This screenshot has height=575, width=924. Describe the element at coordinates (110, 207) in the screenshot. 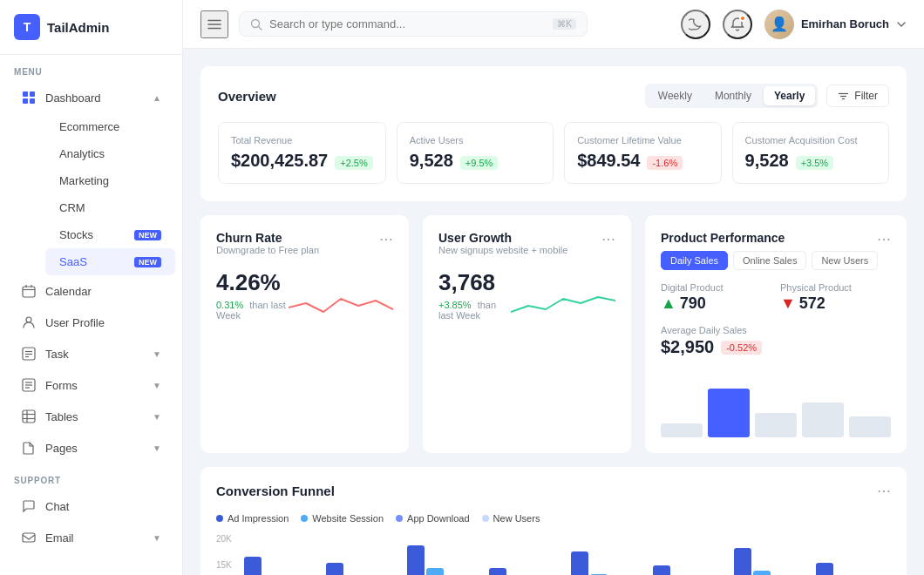

I see `crm-label: CRM` at that location.